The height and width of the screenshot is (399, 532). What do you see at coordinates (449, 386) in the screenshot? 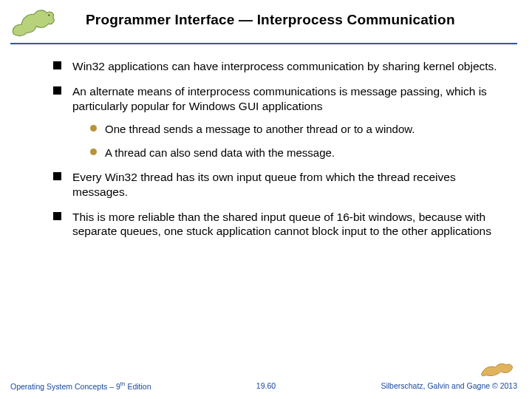
I see `footer-right: Silberschatz, Galvin and Gagne © 2013` at bounding box center [449, 386].